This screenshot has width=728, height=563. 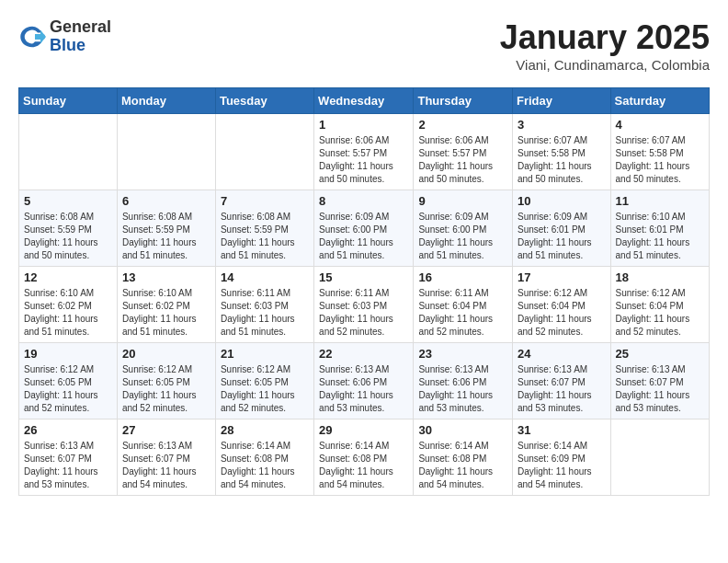 I want to click on day-header-tuesday: Tuesday, so click(x=265, y=101).